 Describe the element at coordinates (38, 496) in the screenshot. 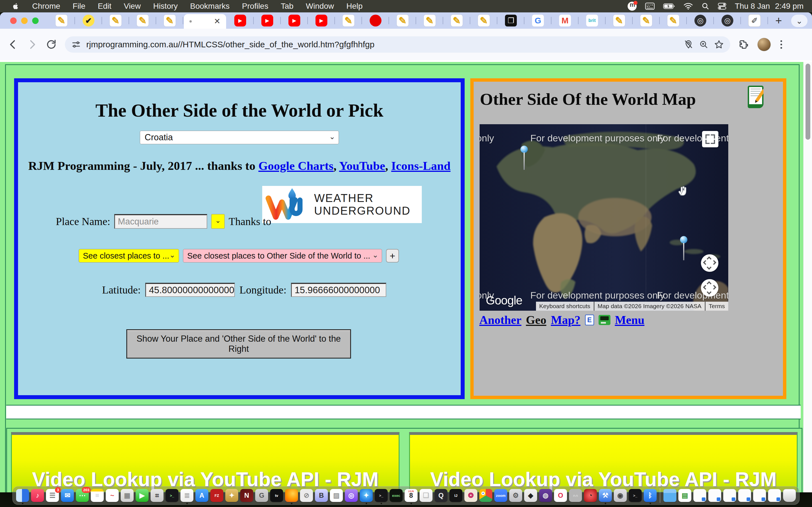

I see `dock-item: ♪` at that location.